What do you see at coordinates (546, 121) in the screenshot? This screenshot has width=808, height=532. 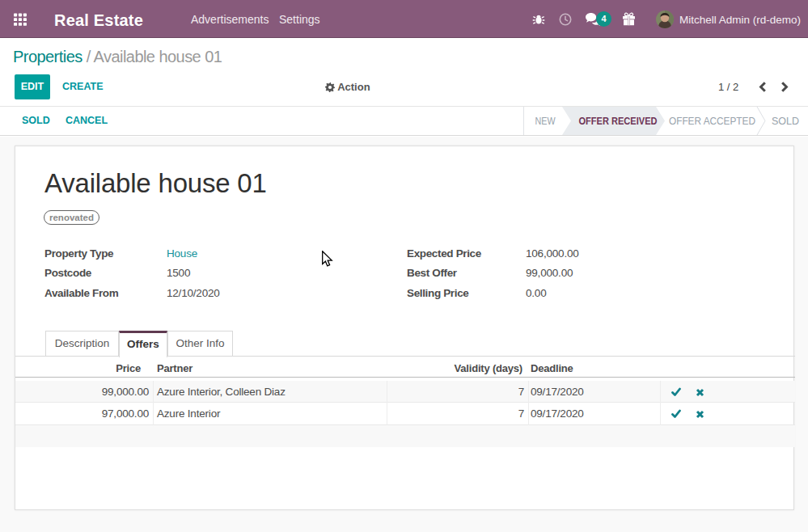 I see `svg-text: NEW` at bounding box center [546, 121].